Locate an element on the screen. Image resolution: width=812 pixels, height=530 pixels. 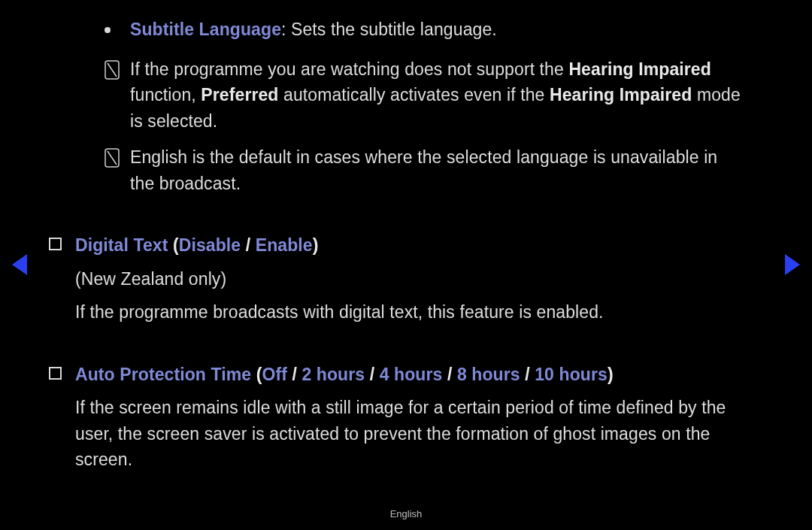
digital-text-opt-disable: Disable is located at coordinates (211, 245).